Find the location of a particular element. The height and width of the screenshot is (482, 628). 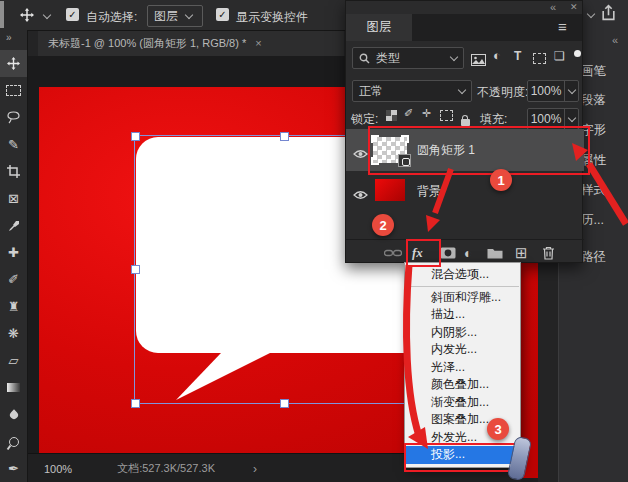

auto-select-label: 自动选择: is located at coordinates (112, 18).